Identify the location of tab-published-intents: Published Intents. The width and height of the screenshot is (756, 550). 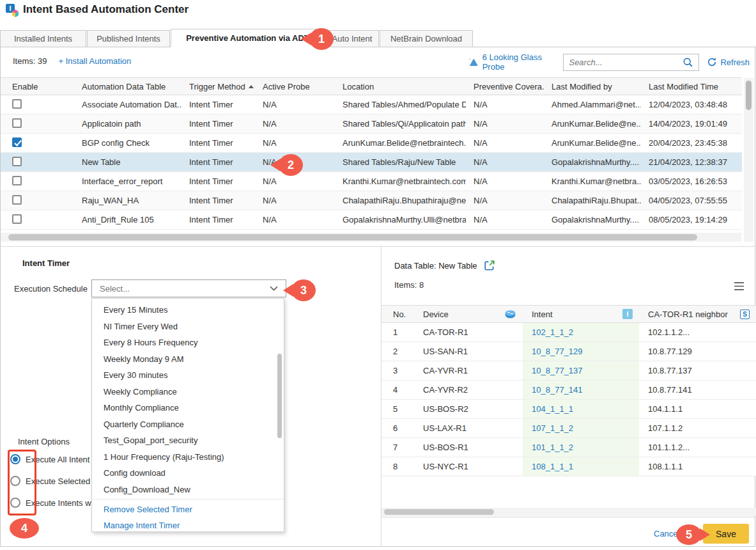
(128, 38).